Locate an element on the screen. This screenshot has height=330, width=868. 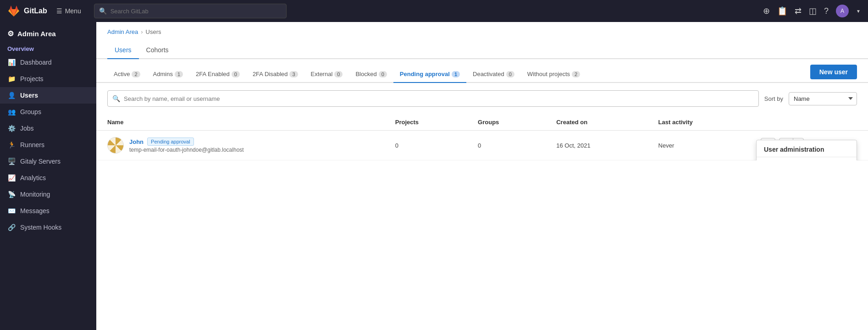
sidebar-item-label: Projects is located at coordinates (32, 79).